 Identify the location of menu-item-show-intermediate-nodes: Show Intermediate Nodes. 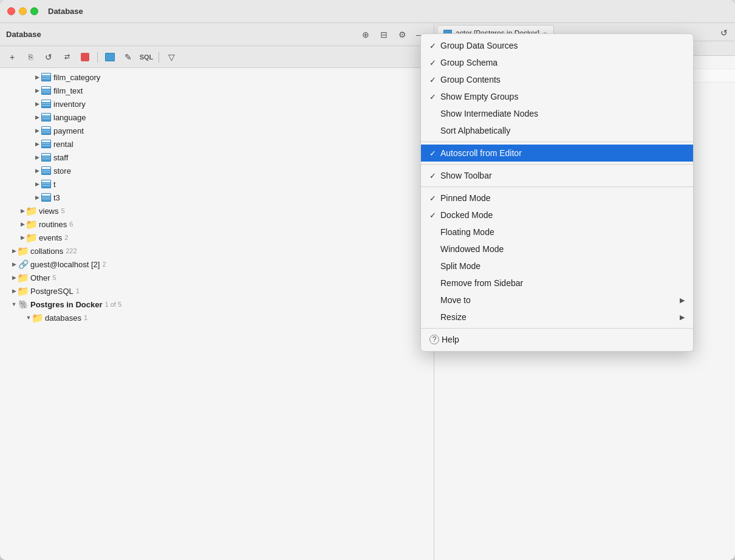
(557, 114).